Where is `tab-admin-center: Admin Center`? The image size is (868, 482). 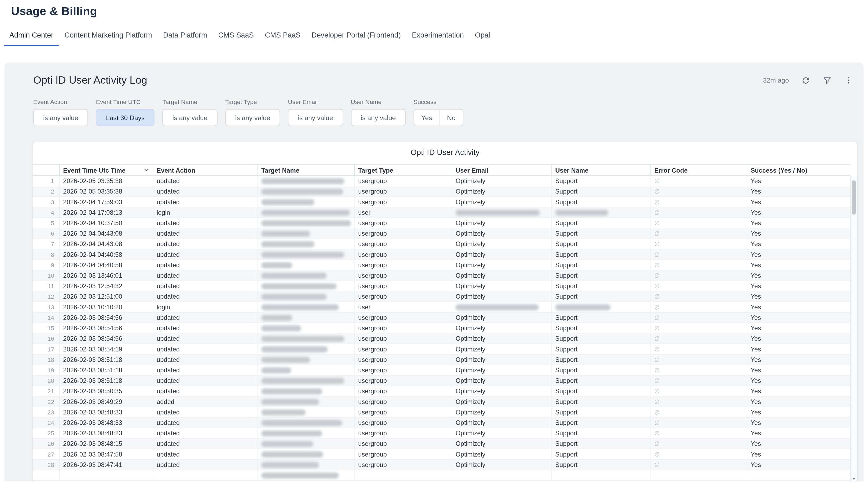 tab-admin-center: Admin Center is located at coordinates (31, 36).